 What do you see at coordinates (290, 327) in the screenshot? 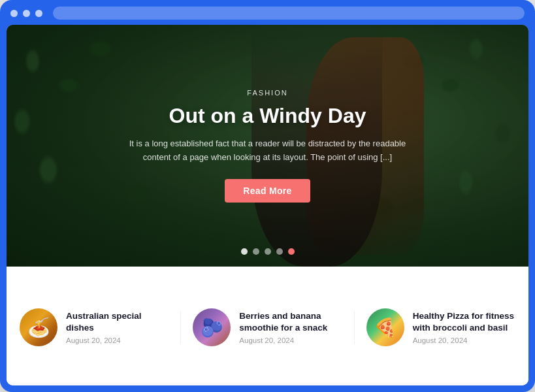
I see `article-info-2: Berries and banana smoothie for a snack …` at bounding box center [290, 327].